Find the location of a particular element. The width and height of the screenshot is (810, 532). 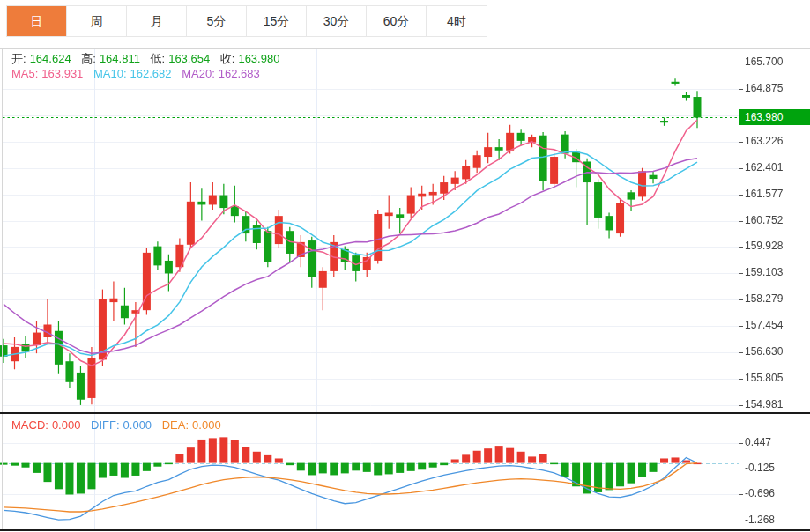

ma10-label: MA10: is located at coordinates (110, 74).